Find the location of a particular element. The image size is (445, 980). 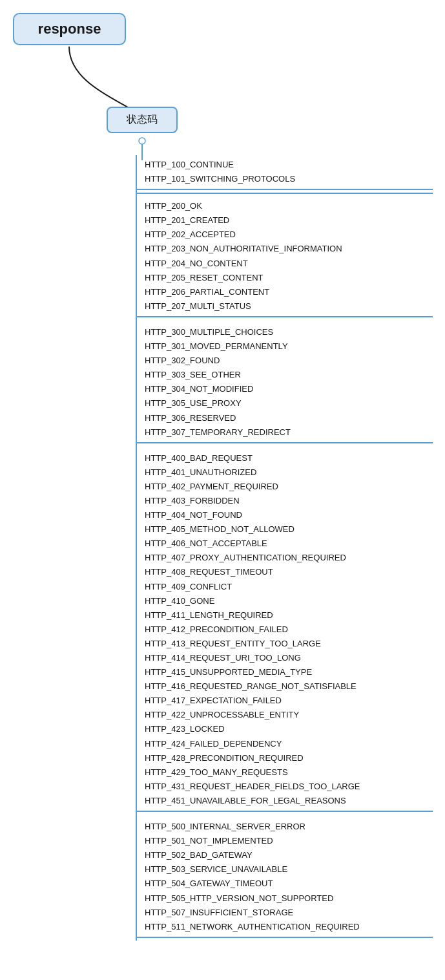

list-item: HTTP_414_REQUEST_URI_TOO_LONG is located at coordinates (289, 658).